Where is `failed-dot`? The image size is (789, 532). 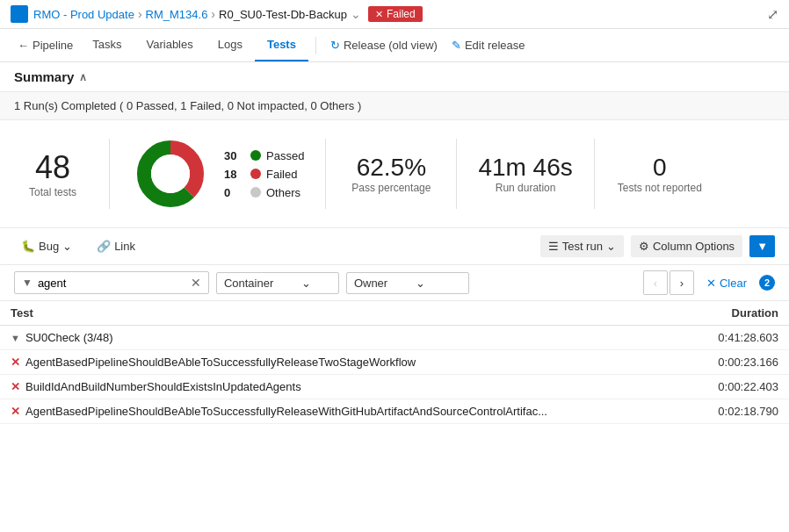
failed-dot is located at coordinates (256, 174).